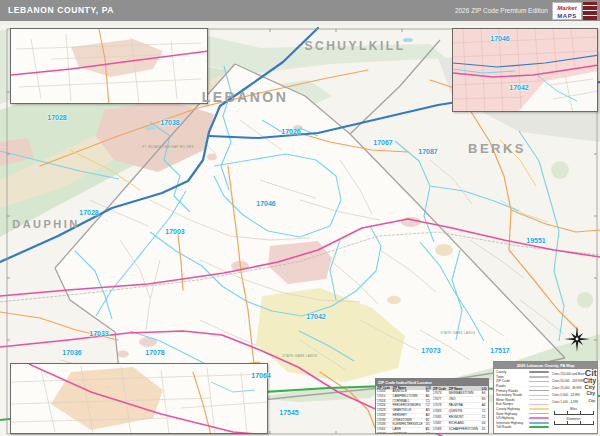  I want to click on legend-line-items: CountyTownZIP CodeRoadsPrimary RoadsSeco…, so click(524, 400).